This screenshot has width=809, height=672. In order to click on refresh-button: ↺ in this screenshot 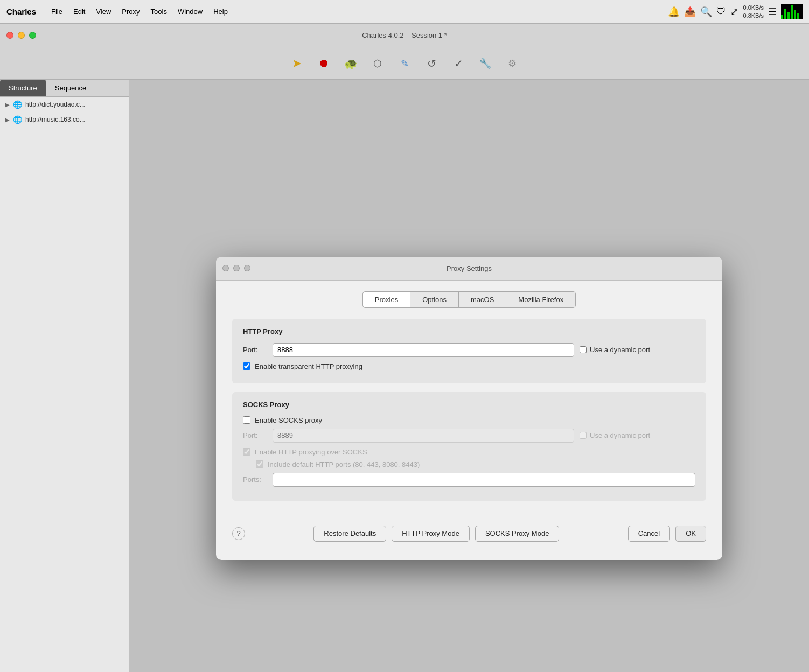, I will do `click(431, 64)`.